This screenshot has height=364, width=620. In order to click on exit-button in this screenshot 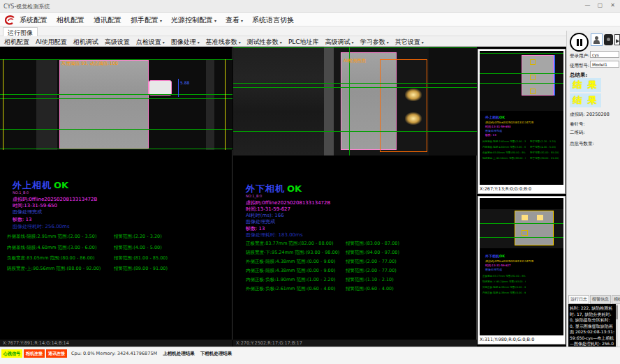, I will do `click(617, 40)`.